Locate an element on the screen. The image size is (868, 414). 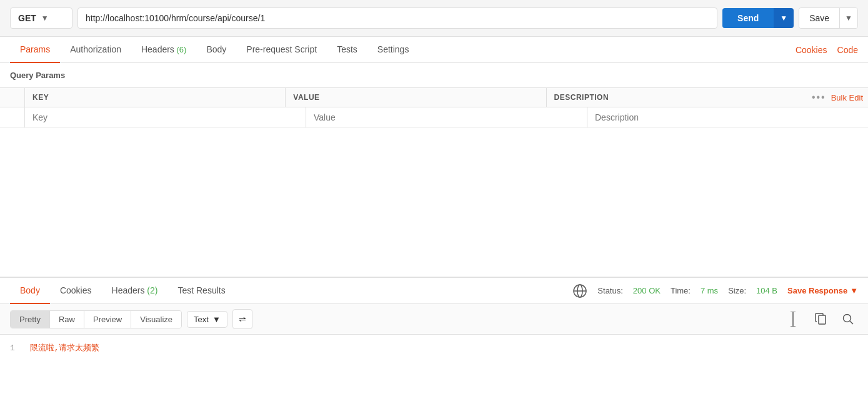
method-chevron-icon: ▼ is located at coordinates (45, 18).